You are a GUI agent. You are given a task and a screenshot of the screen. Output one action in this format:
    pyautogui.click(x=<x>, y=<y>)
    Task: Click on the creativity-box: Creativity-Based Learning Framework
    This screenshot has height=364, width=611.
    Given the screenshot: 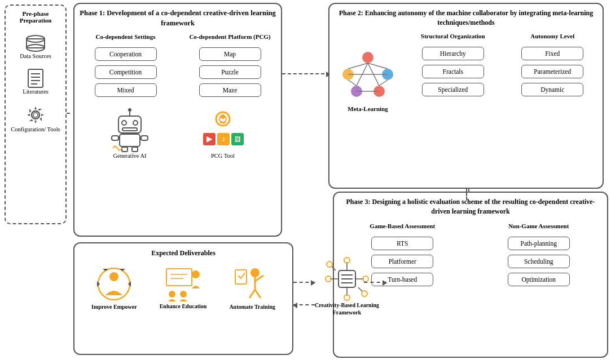 What is the action you would take?
    pyautogui.click(x=347, y=286)
    